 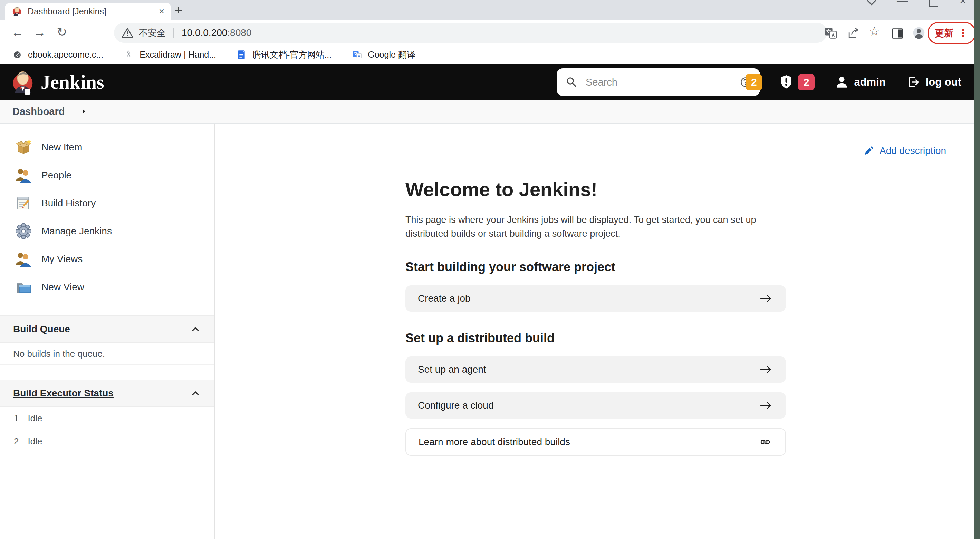 I want to click on build-queue-panel: Build Queue No builds in the queue., so click(x=107, y=340).